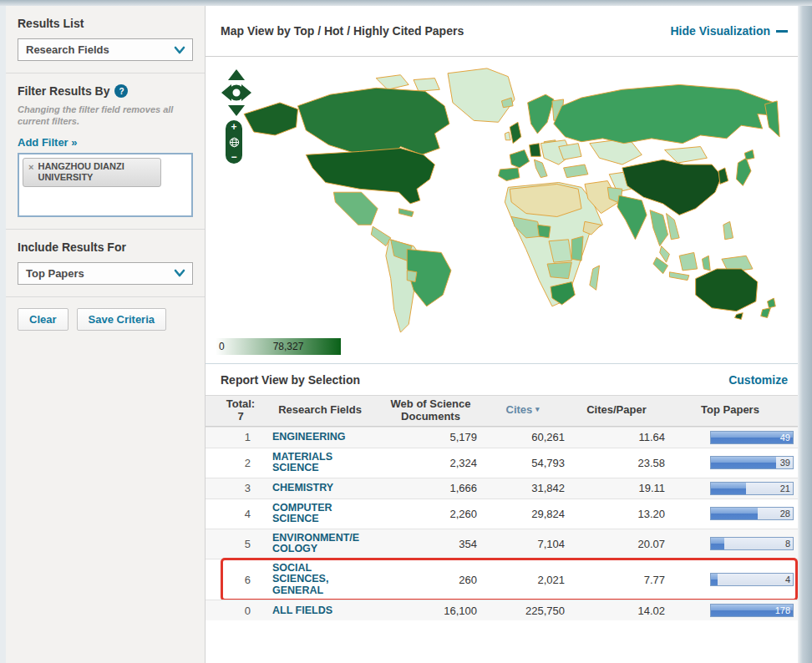  Describe the element at coordinates (632, 217) in the screenshot. I see `map-region-india` at that location.